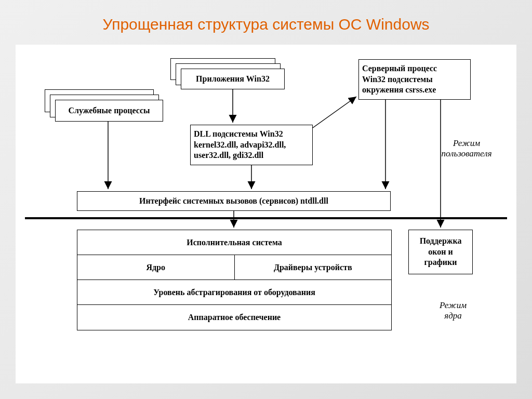 The height and width of the screenshot is (399, 532). What do you see at coordinates (233, 79) in the screenshot?
I see `box-win32-apps: Приложения Win32` at bounding box center [233, 79].